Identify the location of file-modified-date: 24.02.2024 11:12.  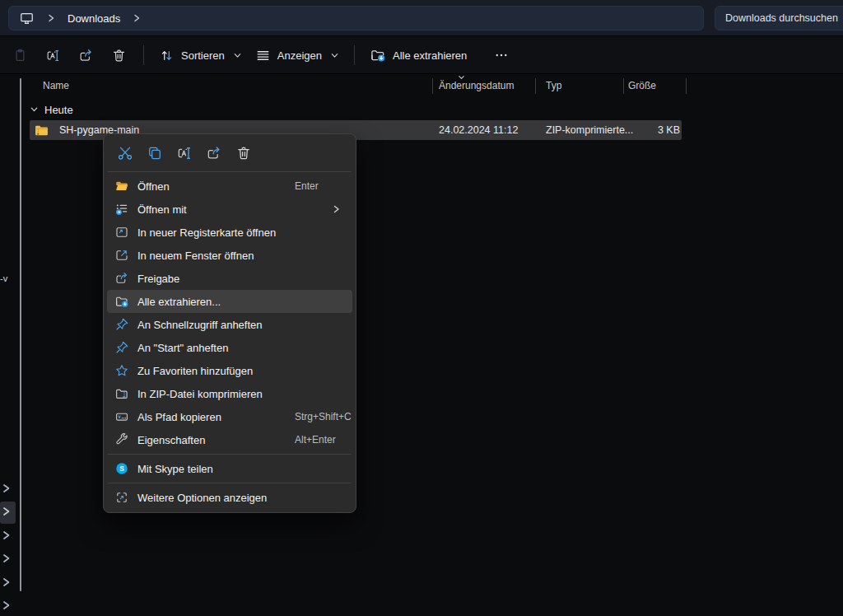
(478, 130).